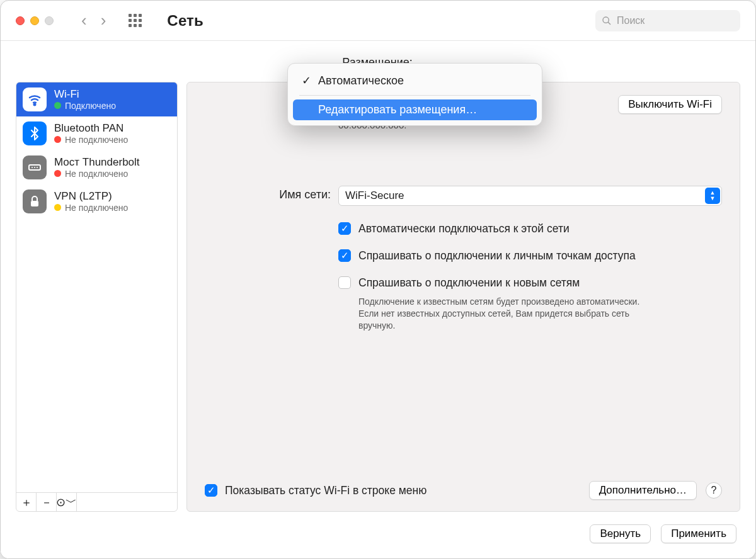  What do you see at coordinates (85, 106) in the screenshot?
I see `service-status: Подключено` at bounding box center [85, 106].